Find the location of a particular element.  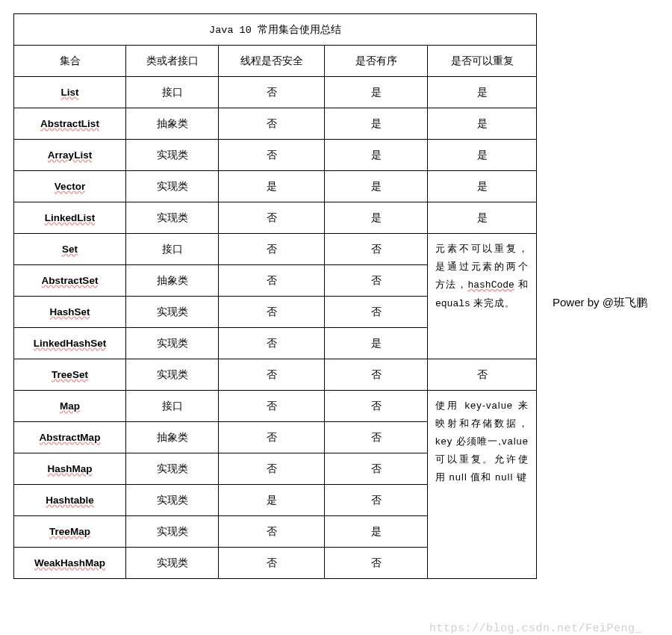

collection-name: TreeMap is located at coordinates (70, 532).